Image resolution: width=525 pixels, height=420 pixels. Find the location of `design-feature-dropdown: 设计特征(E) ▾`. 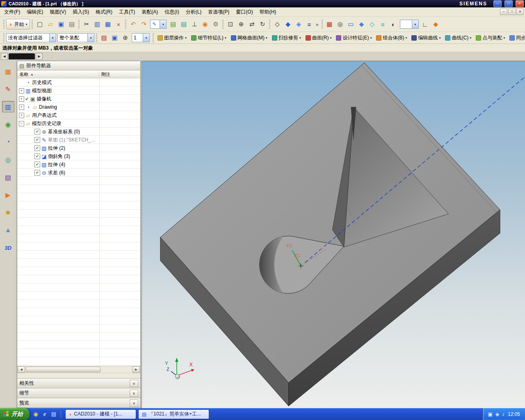

design-feature-dropdown: 设计特征(E) ▾ is located at coordinates (354, 38).